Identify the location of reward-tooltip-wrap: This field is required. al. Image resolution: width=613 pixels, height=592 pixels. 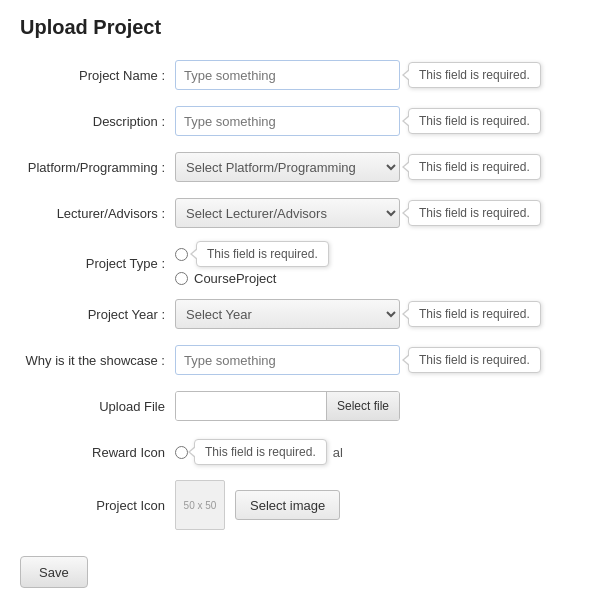
(259, 452).